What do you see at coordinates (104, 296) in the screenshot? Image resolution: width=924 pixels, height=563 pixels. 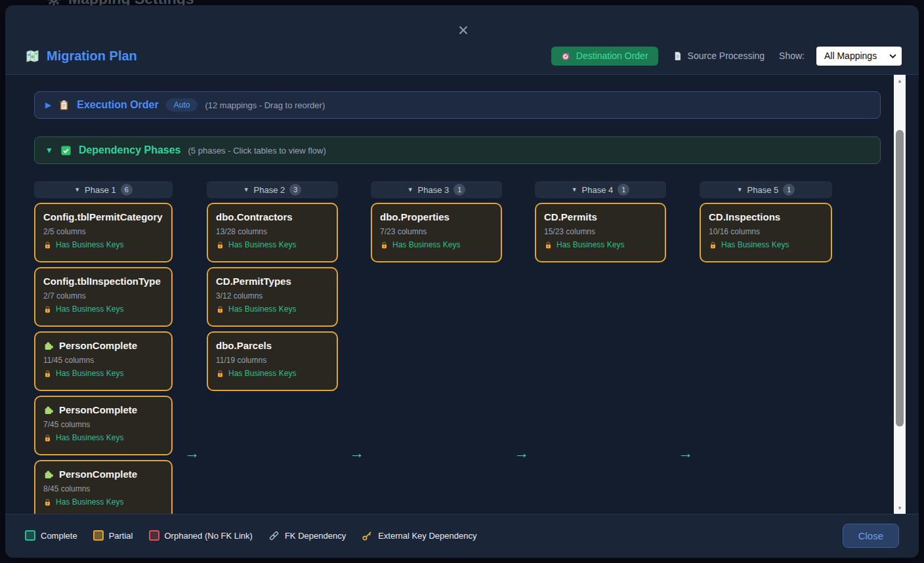 I see `table-card-columns: 2/7 columns` at bounding box center [104, 296].